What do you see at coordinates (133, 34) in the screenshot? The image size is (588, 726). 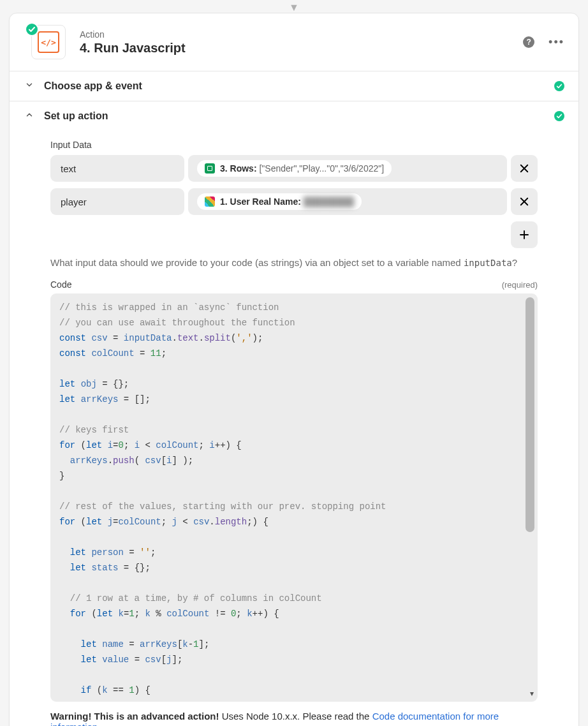 I see `action-label: Action` at bounding box center [133, 34].